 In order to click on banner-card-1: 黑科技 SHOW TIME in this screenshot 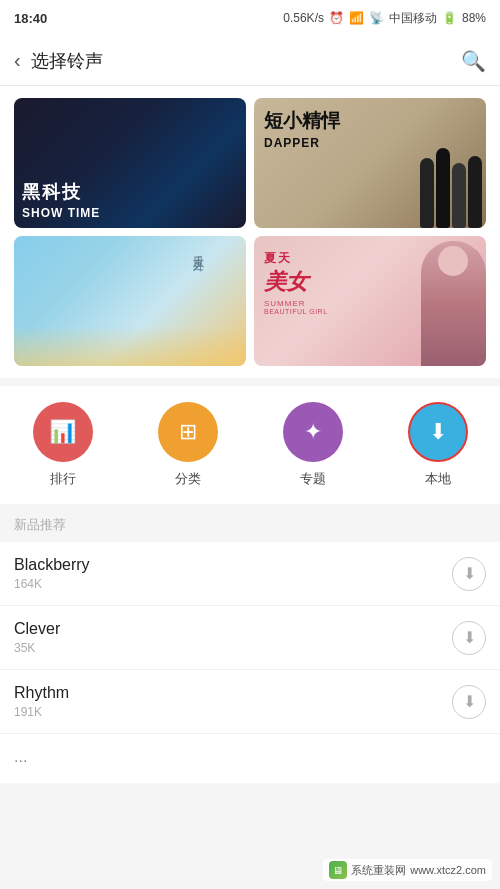, I will do `click(130, 163)`.